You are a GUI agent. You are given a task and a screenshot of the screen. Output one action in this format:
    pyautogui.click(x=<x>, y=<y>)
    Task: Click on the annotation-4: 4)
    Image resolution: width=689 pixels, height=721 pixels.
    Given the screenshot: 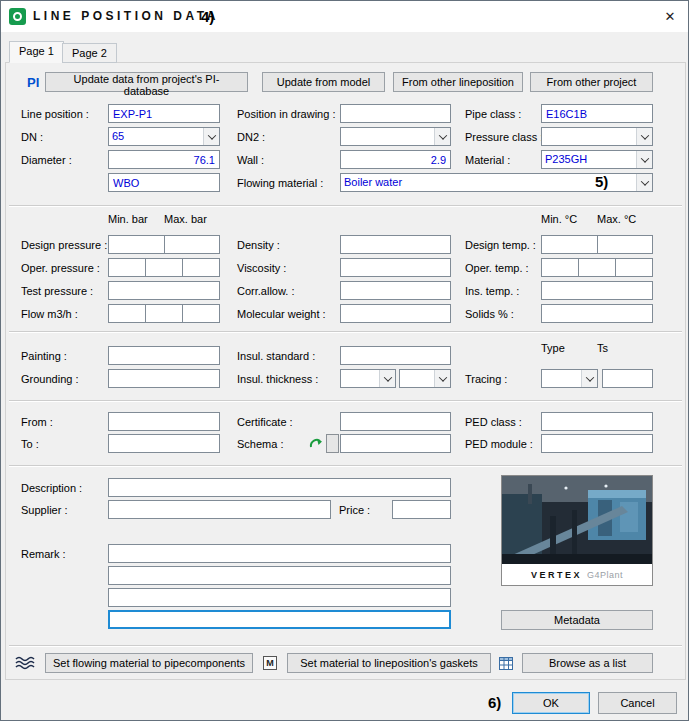 What is the action you would take?
    pyautogui.click(x=208, y=16)
    